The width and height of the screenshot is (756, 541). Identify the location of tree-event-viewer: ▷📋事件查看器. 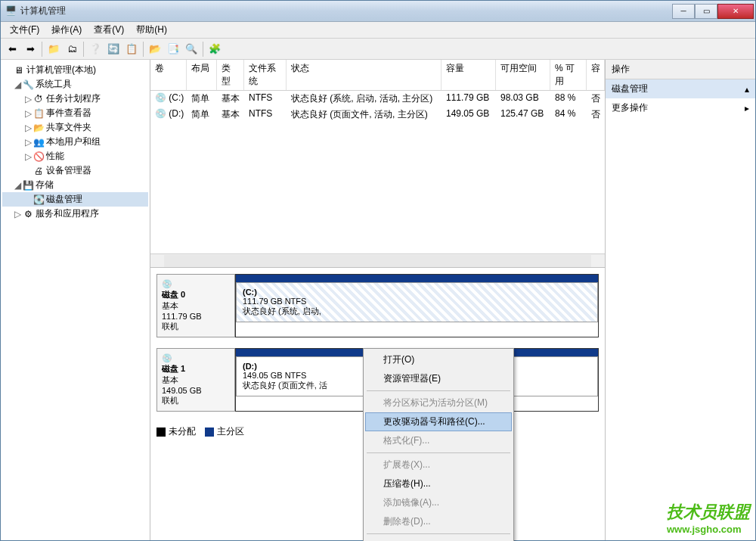
(76, 113).